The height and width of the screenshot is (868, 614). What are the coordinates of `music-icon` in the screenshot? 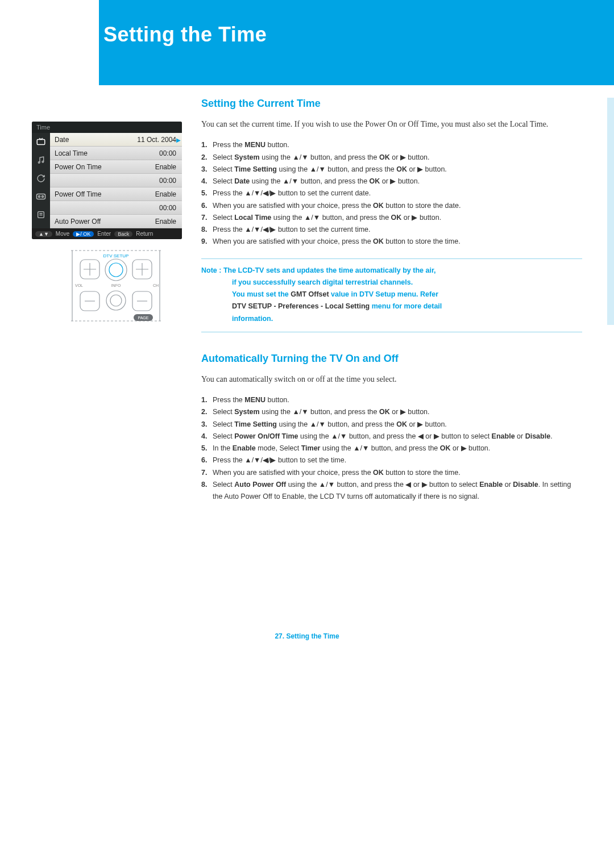 It's located at (41, 160).